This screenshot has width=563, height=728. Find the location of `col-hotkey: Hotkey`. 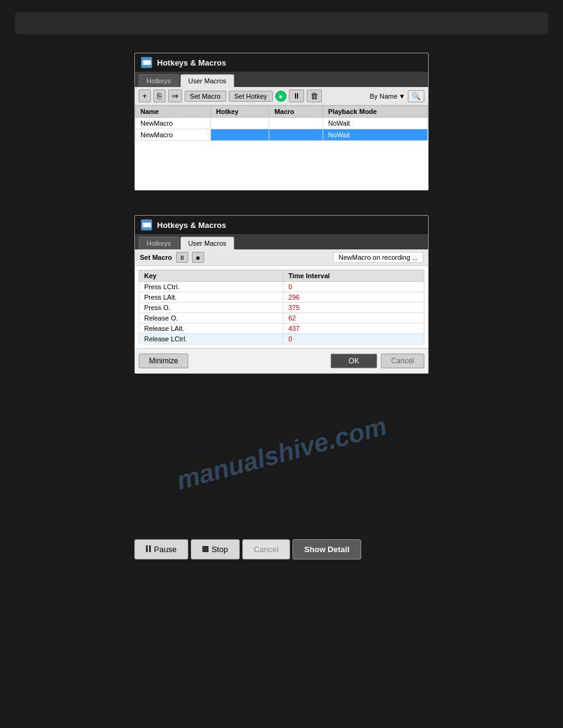

col-hotkey: Hotkey is located at coordinates (240, 112).